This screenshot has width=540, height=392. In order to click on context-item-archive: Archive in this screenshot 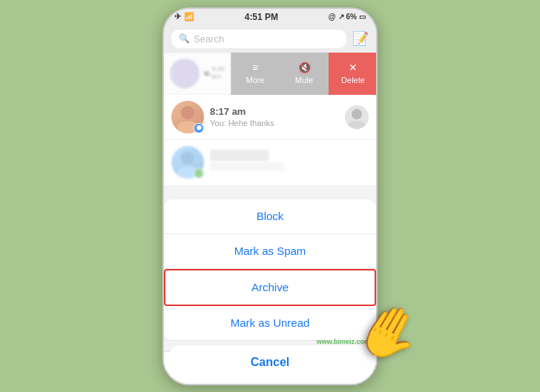, I will do `click(270, 288)`.